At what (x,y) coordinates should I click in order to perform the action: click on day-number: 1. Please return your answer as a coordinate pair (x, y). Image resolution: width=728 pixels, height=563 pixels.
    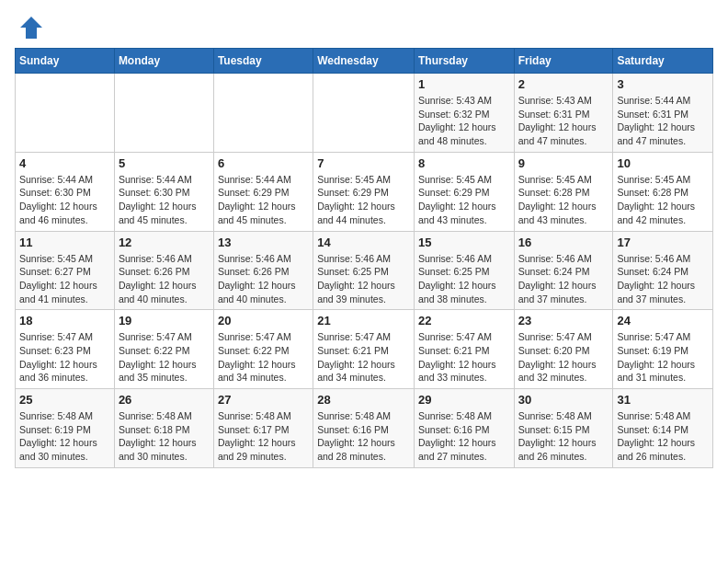
    Looking at the image, I should click on (464, 85).